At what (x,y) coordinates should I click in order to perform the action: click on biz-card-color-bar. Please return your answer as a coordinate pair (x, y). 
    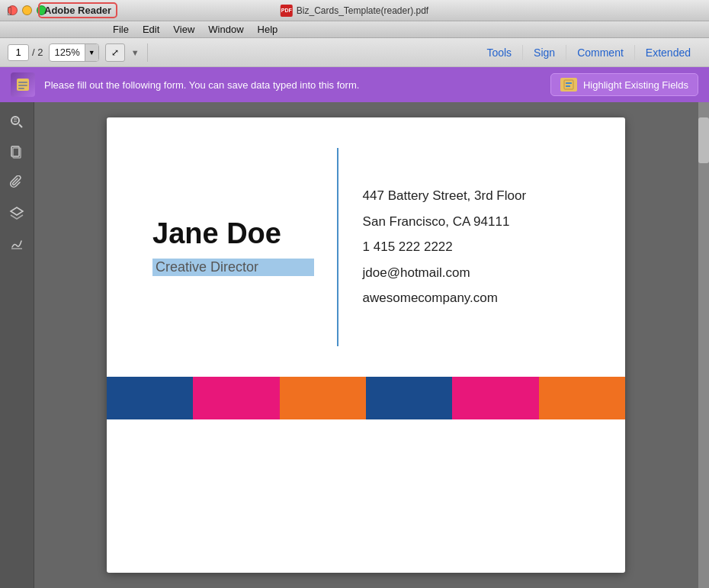
    Looking at the image, I should click on (366, 398).